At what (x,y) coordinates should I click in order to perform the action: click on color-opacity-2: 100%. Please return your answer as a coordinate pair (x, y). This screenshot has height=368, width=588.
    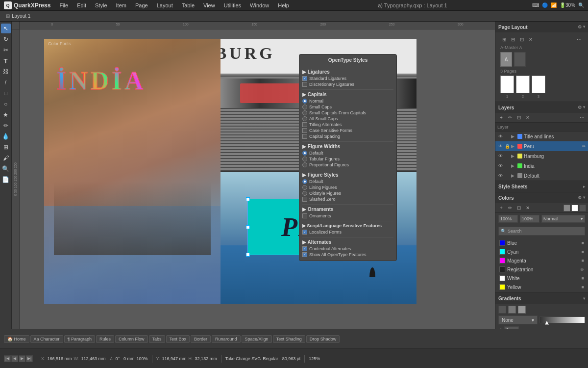
    Looking at the image, I should click on (530, 219).